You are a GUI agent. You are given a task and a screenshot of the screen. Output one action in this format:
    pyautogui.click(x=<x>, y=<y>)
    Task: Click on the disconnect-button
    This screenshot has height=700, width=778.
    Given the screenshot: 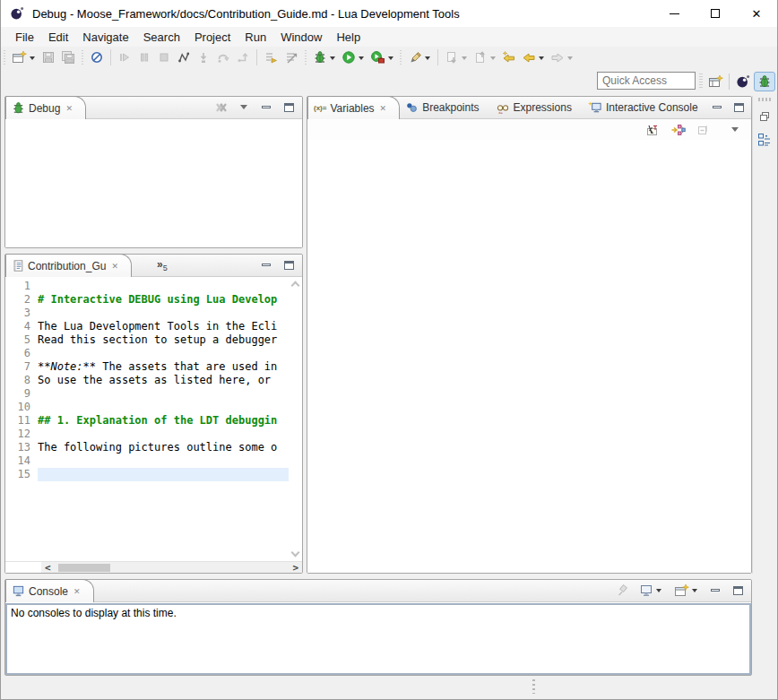 What is the action you would take?
    pyautogui.click(x=184, y=57)
    